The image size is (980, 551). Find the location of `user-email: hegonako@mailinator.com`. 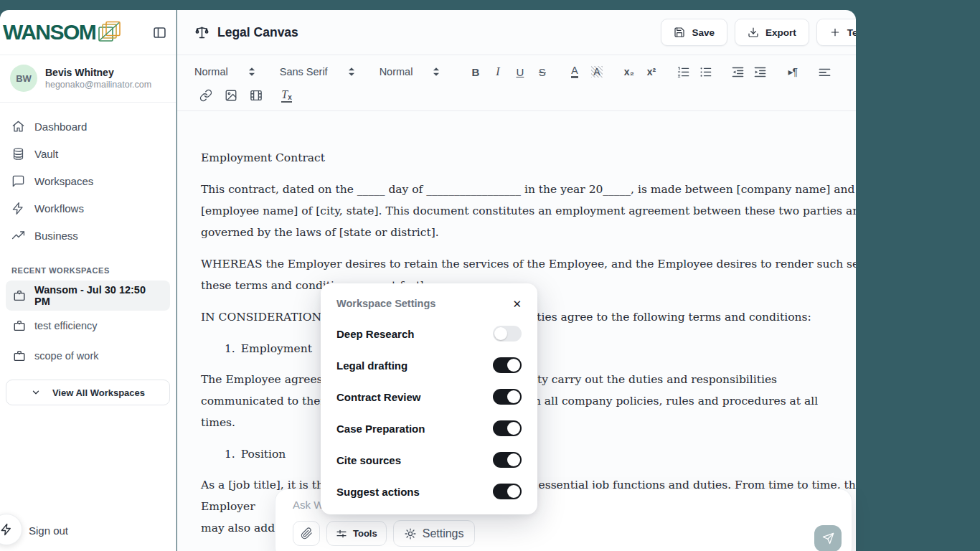

user-email: hegonako@mailinator.com is located at coordinates (98, 85).